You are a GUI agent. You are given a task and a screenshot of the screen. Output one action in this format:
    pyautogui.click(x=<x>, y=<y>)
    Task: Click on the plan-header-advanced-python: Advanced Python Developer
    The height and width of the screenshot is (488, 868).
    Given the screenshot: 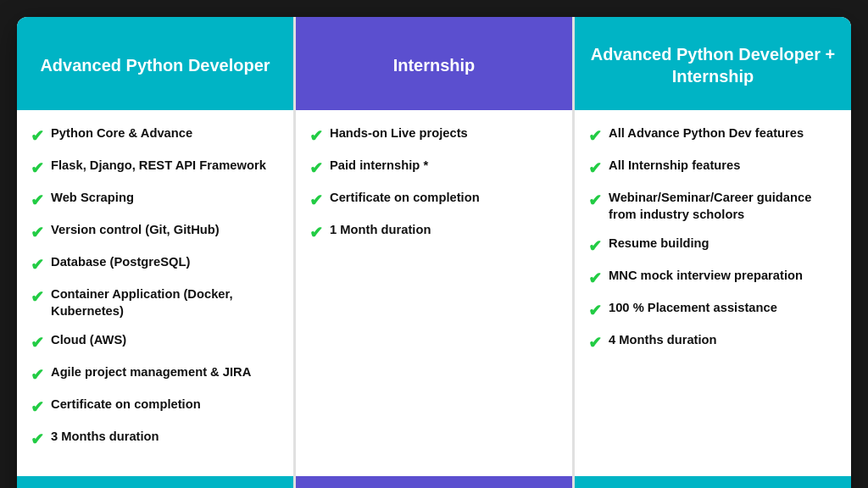 What is the action you would take?
    pyautogui.click(x=155, y=64)
    